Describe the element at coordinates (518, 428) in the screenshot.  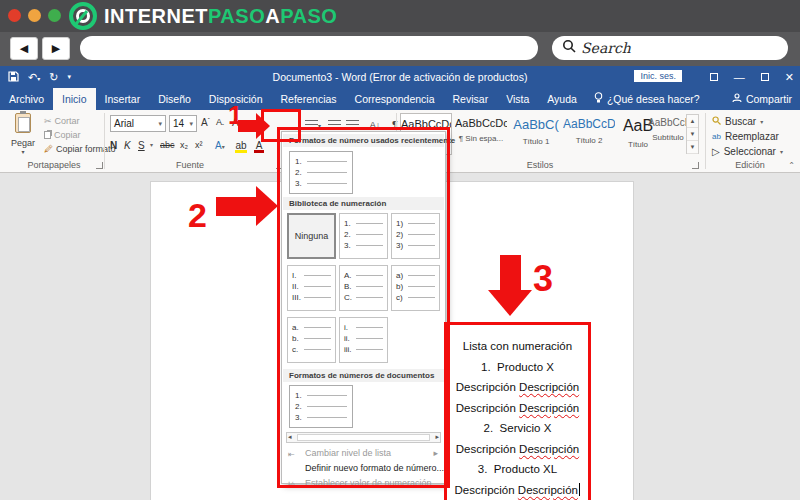
I see `doc-line-item: 2. Servicio X` at that location.